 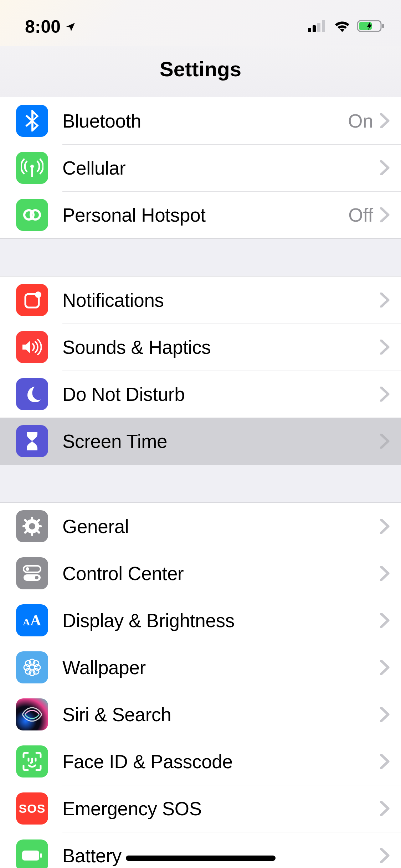 What do you see at coordinates (32, 347) in the screenshot?
I see `sounds-icon` at bounding box center [32, 347].